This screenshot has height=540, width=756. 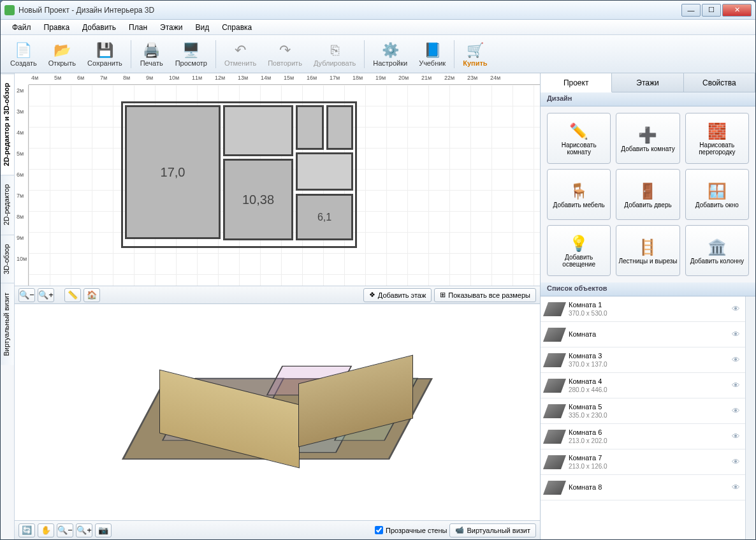 I want to click on vtab-virtual: Виртуальный визит, so click(x=8, y=324).